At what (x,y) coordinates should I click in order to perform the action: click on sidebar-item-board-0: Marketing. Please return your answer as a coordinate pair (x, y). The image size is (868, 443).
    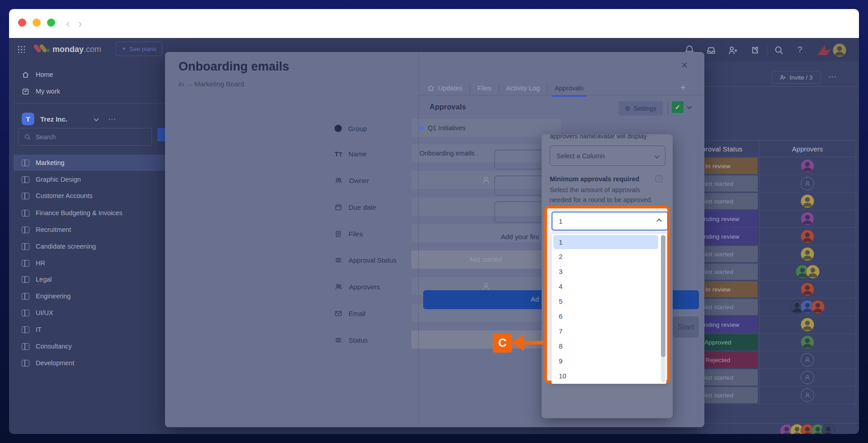
    Looking at the image, I should click on (90, 163).